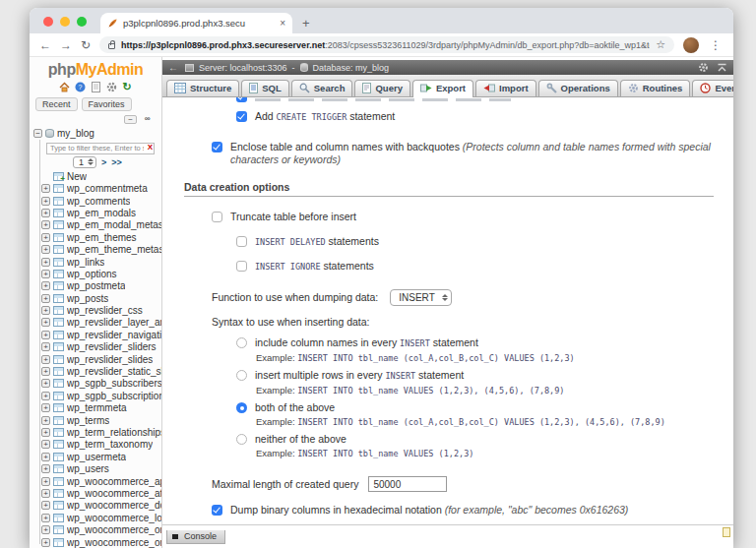 The image size is (756, 548). Describe the element at coordinates (95, 201) in the screenshot. I see `table-row: wp_comments` at that location.